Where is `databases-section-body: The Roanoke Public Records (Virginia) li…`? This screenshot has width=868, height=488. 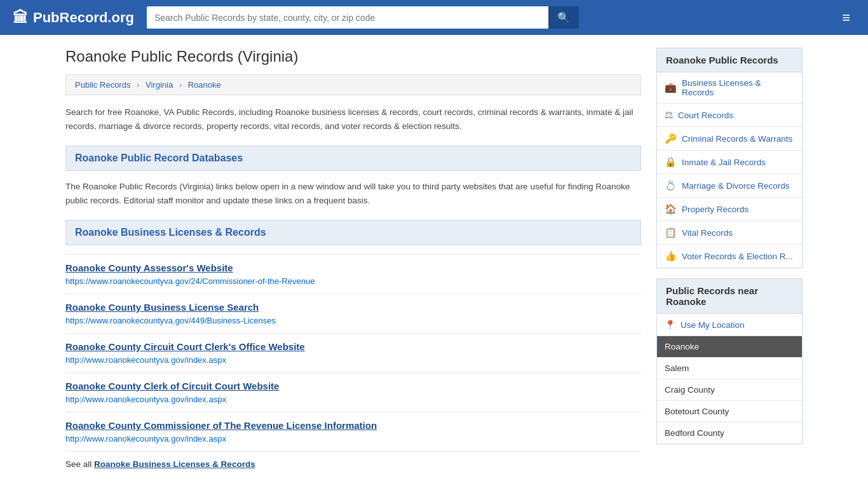 databases-section-body: The Roanoke Public Records (Virginia) li… is located at coordinates (353, 193).